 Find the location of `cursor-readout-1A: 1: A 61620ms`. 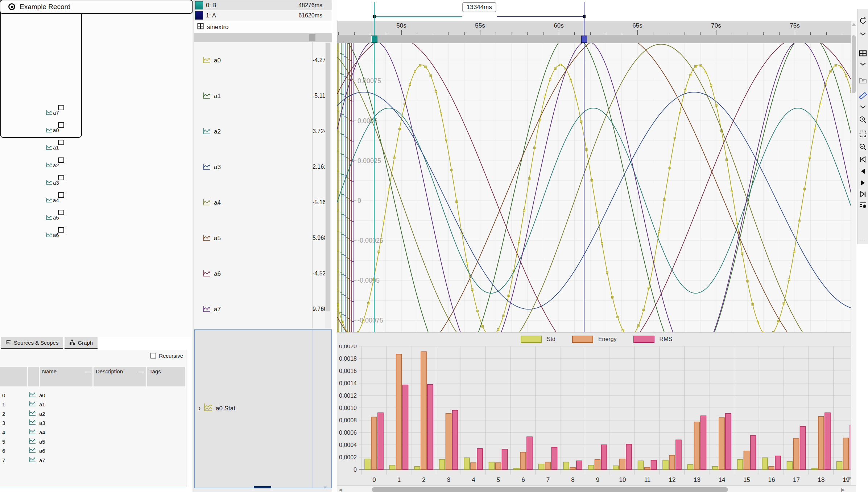

cursor-readout-1A: 1: A 61620ms is located at coordinates (263, 15).